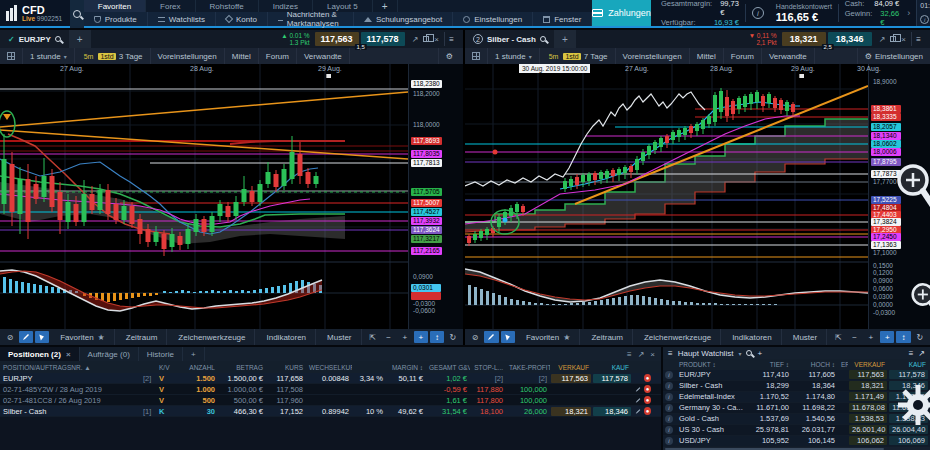  I want to click on buy-price-button: 106,069, so click(908, 440).